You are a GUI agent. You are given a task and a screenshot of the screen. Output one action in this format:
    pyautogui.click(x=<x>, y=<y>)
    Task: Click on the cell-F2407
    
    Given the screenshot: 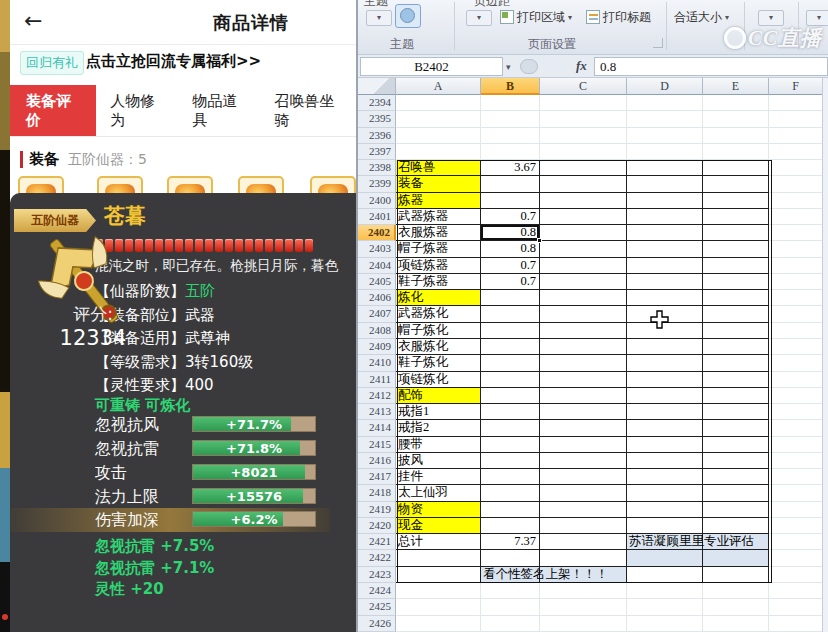 What is the action you would take?
    pyautogui.click(x=796, y=314)
    